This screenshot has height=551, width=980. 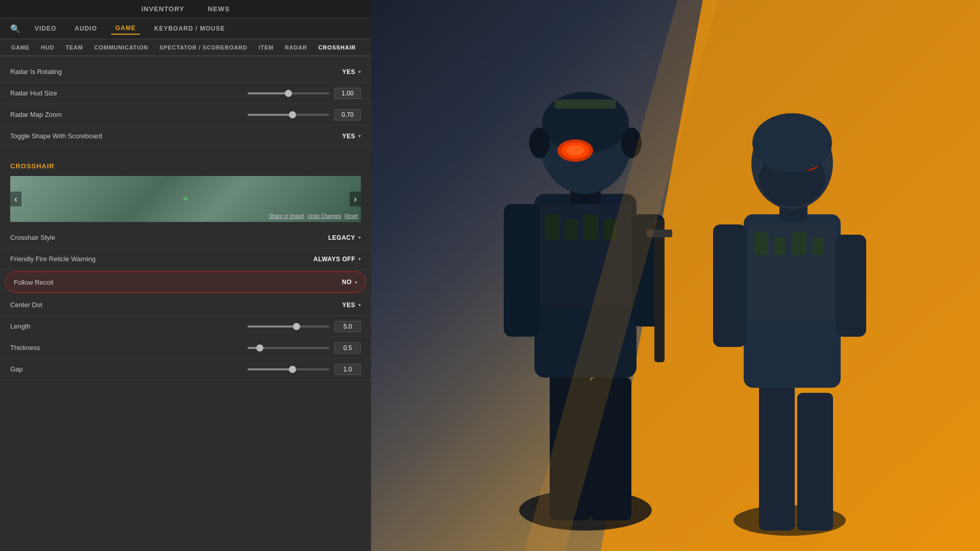 I want to click on settings-tabs-bar: 🔍 VIDEO AUDIO GAME KEYBOARD / MOUSE, so click(x=186, y=29).